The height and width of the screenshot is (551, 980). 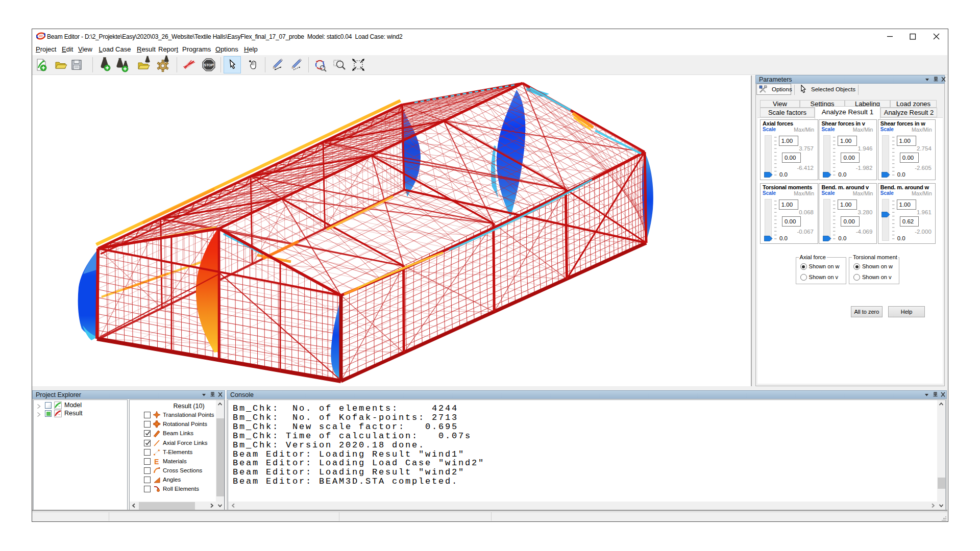 I want to click on svg-text: STOP, so click(x=209, y=65).